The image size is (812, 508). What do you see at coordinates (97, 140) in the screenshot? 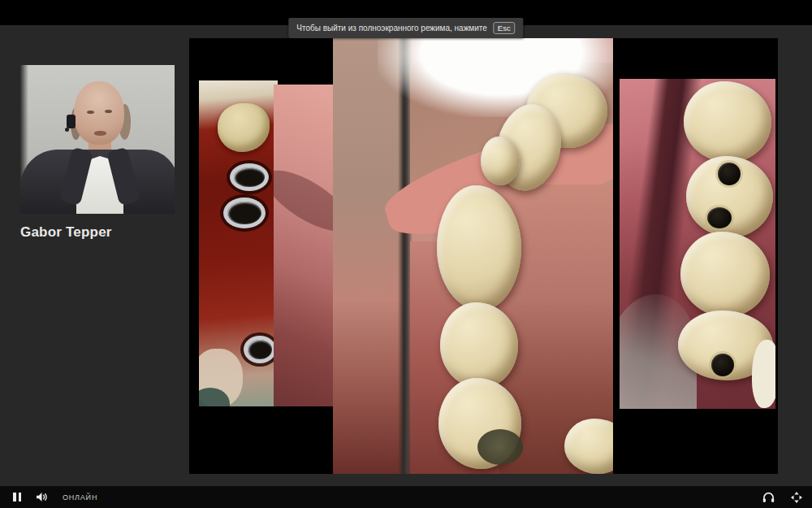
I see `speaker-webcam-video` at bounding box center [97, 140].